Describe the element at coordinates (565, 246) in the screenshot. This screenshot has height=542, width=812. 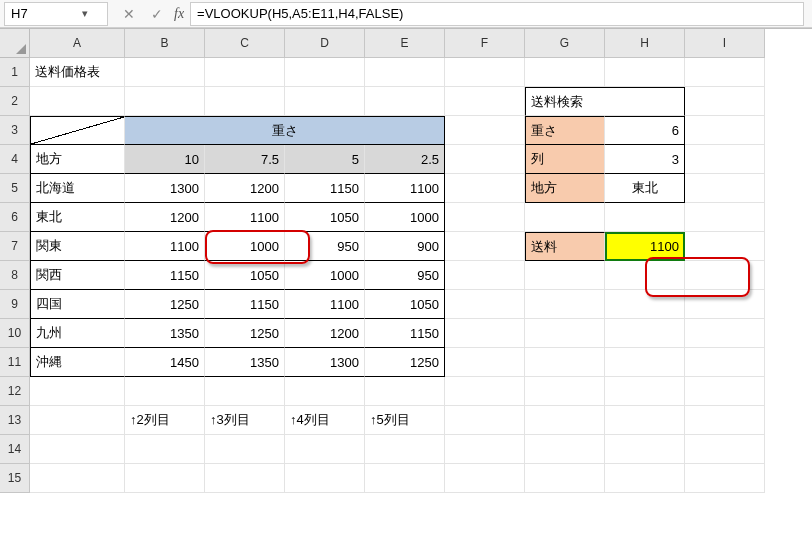
I see `lookup-result-label: 送料` at that location.